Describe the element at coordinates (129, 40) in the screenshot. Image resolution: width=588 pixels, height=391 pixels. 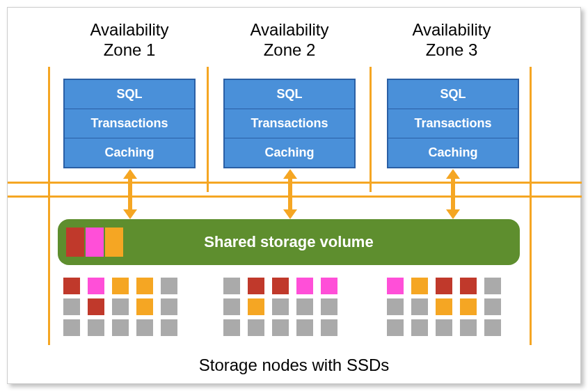
I see `az-title-1: AvailabilityZone 1` at that location.